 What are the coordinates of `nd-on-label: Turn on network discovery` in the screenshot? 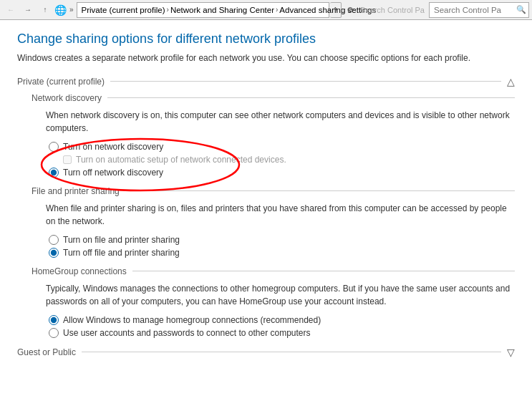 It's located at (113, 147).